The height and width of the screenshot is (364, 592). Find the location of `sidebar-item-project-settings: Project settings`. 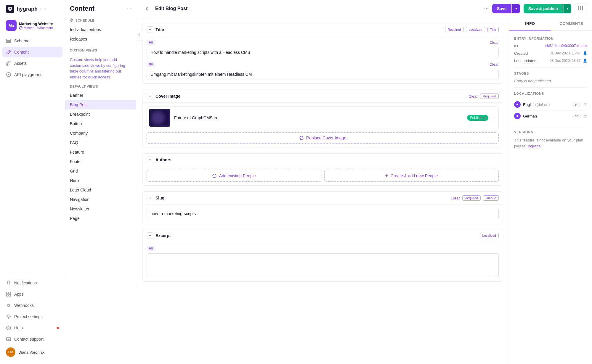

sidebar-item-project-settings: Project settings is located at coordinates (33, 317).